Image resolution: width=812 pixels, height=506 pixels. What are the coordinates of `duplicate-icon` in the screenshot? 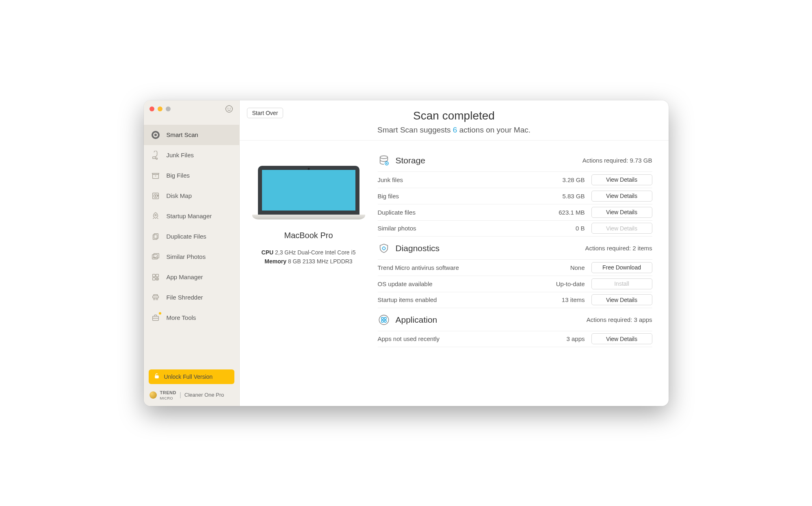 It's located at (156, 237).